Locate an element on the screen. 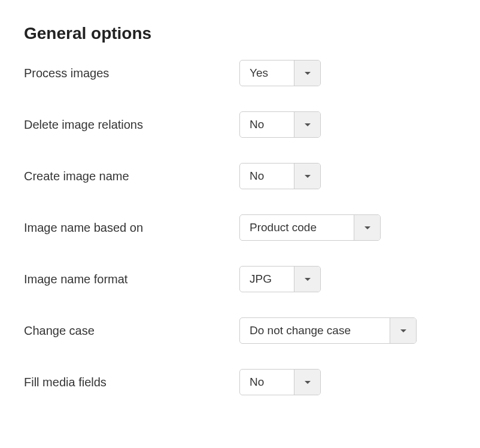 This screenshot has height=448, width=480. create-image-name-label: Create image name is located at coordinates (132, 176).